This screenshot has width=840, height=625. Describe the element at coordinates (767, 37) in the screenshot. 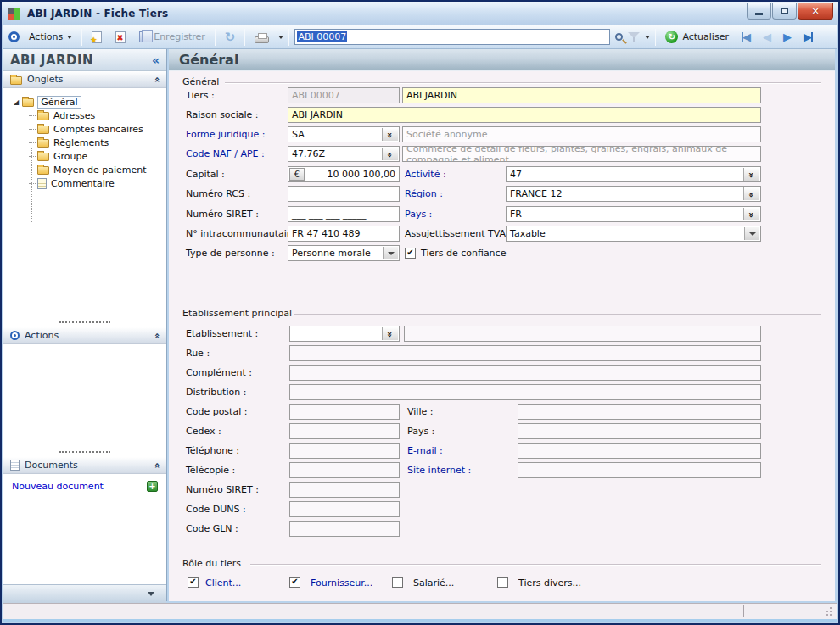

I see `nav-previous-button: ◀` at that location.